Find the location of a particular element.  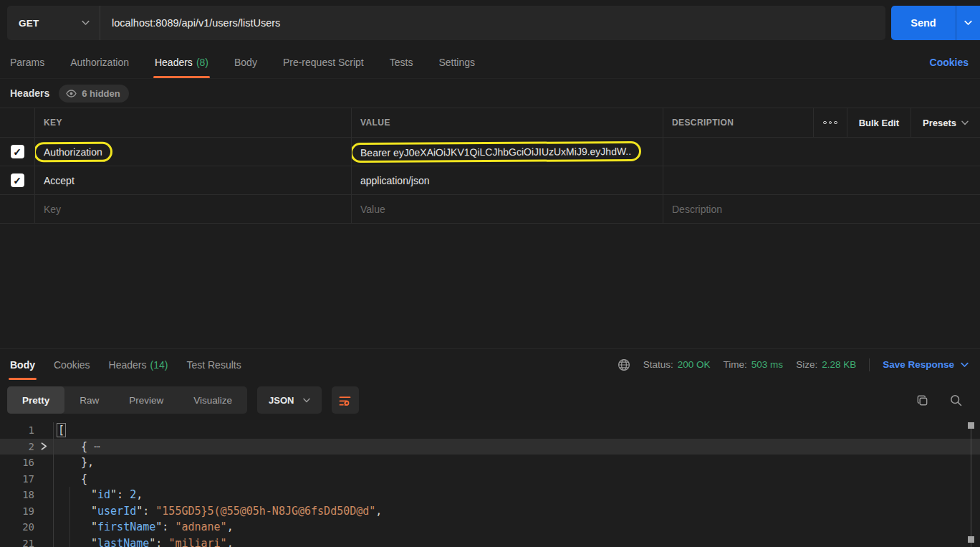

token: lastName is located at coordinates (123, 542).